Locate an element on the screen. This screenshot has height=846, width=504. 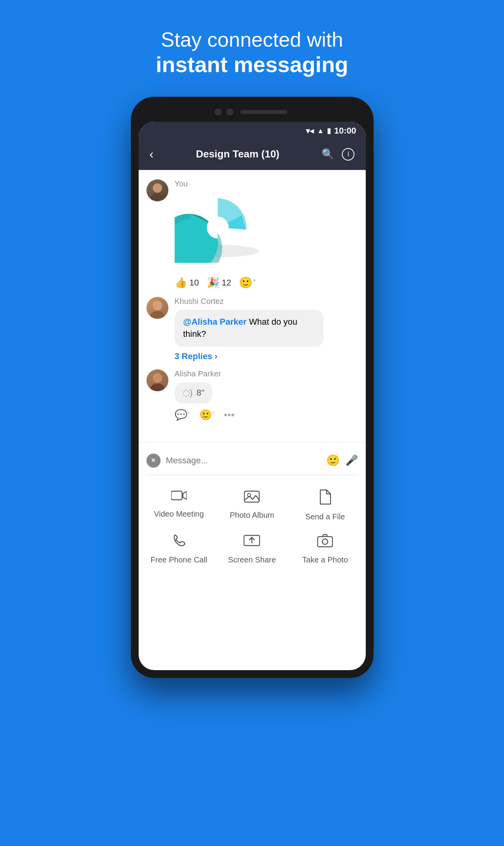
free-phone-call-label: Free Phone Call is located at coordinates (179, 560).